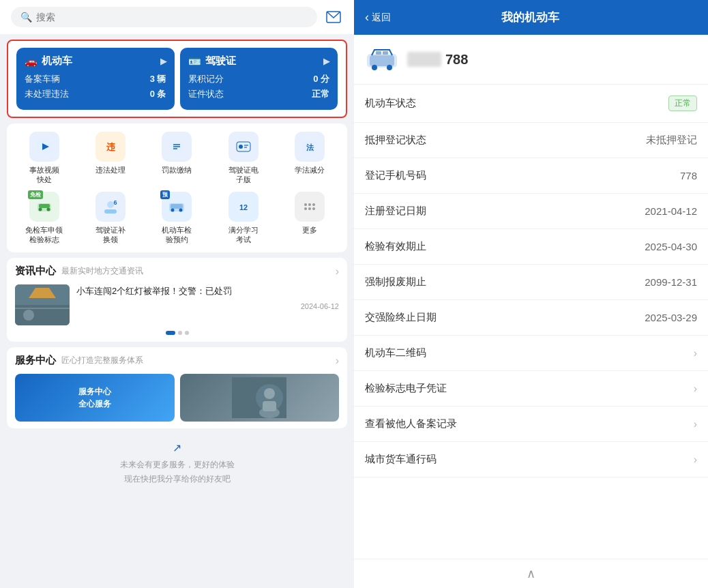 This screenshot has width=708, height=588. What do you see at coordinates (696, 353) in the screenshot?
I see `detail-value-qrcode: ›` at bounding box center [696, 353].